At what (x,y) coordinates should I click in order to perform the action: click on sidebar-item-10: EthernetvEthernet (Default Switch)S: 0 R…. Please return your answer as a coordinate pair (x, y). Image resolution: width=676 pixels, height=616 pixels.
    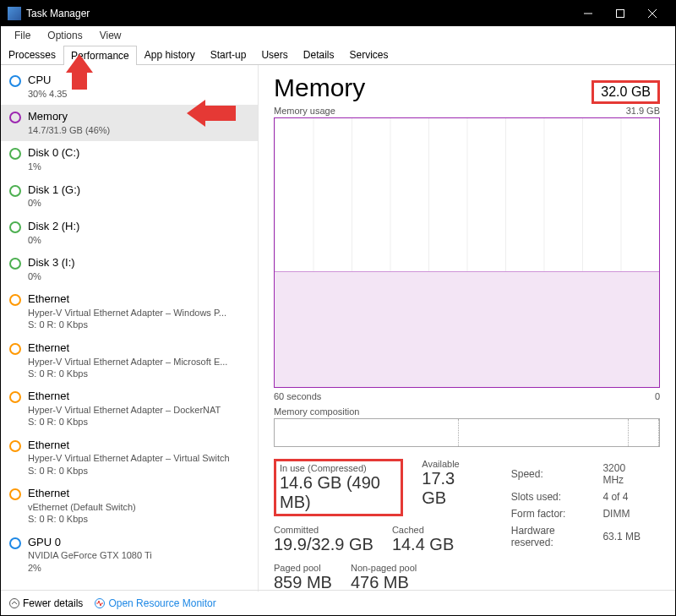
    Looking at the image, I should click on (129, 505).